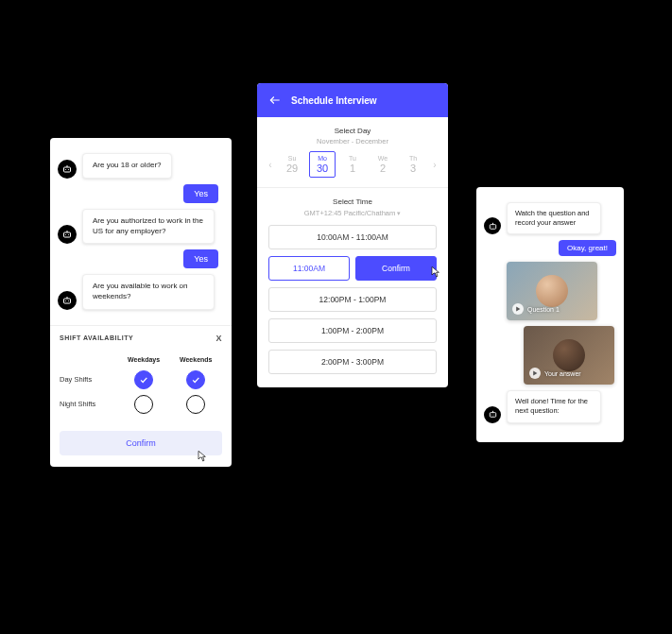 This screenshot has height=634, width=672. I want to click on bot-message-row: Are you available to work on weekends?, so click(141, 292).